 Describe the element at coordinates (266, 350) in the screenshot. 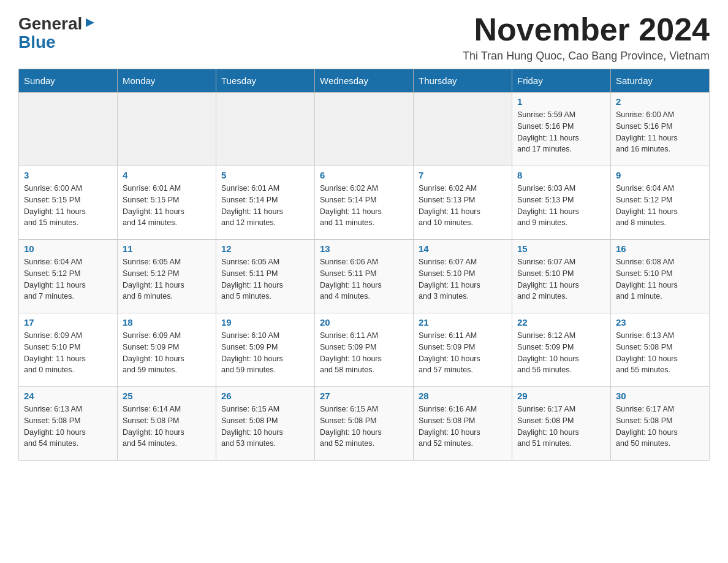

I see `day-cell: 19Sunrise: 6:10 AM Sunset: 5:09 PM Dayli…` at that location.